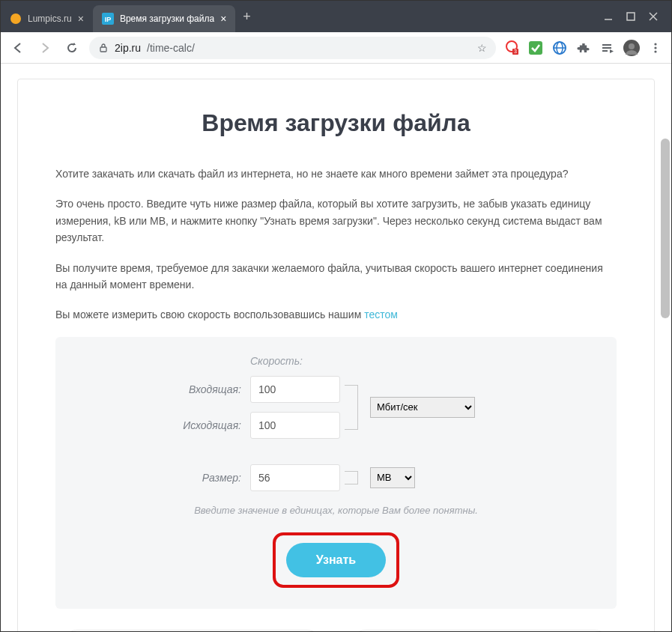 The width and height of the screenshot is (672, 632). Describe the element at coordinates (608, 48) in the screenshot. I see `playlist-icon` at that location.